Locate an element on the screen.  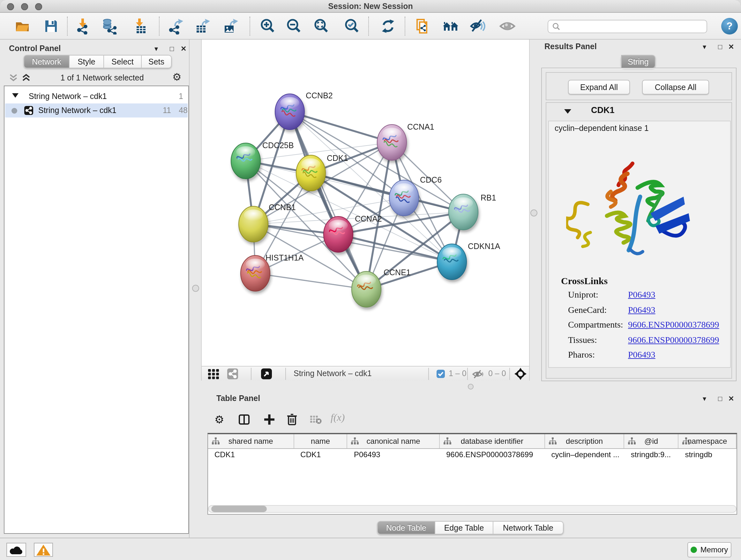
center-view-icon is located at coordinates (521, 374).